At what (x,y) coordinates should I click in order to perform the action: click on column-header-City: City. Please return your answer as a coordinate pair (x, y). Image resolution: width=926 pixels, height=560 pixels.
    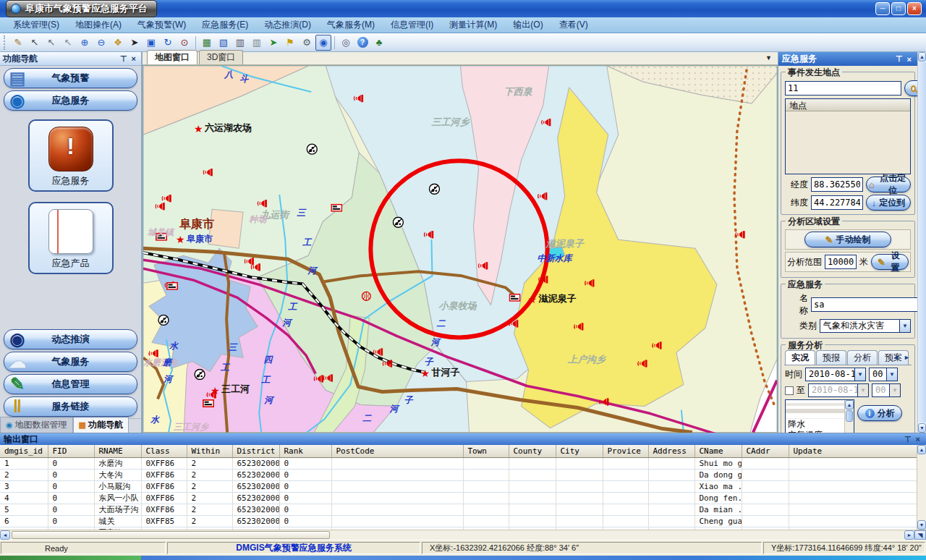
    Looking at the image, I should click on (579, 451).